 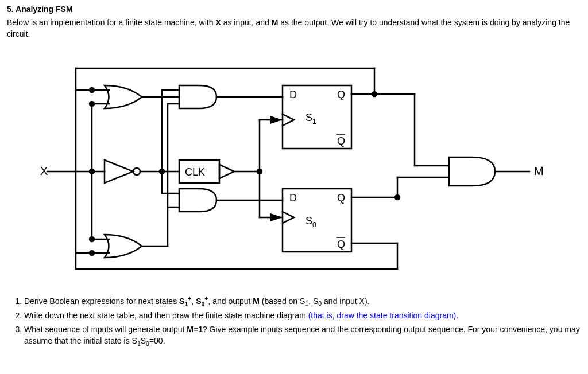 What do you see at coordinates (275, 22) in the screenshot?
I see `m-label: M` at bounding box center [275, 22].